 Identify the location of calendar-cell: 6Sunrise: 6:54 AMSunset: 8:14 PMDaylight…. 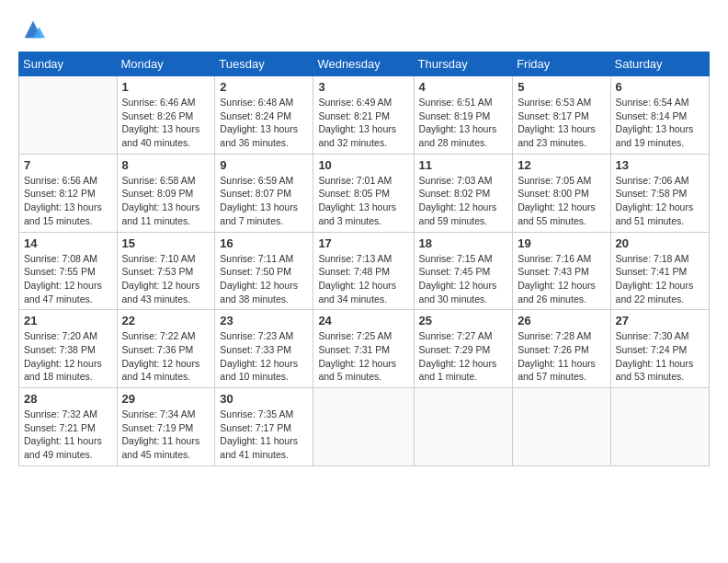
(660, 116).